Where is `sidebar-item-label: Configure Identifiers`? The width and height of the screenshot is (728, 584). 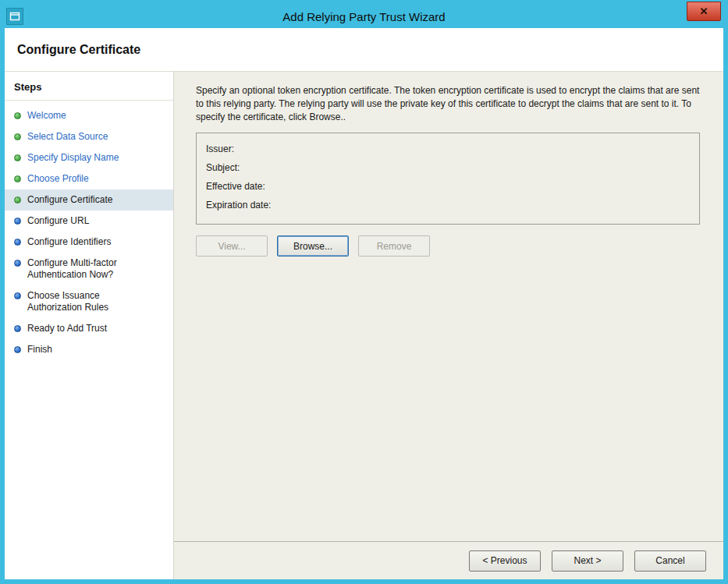 sidebar-item-label: Configure Identifiers is located at coordinates (69, 242).